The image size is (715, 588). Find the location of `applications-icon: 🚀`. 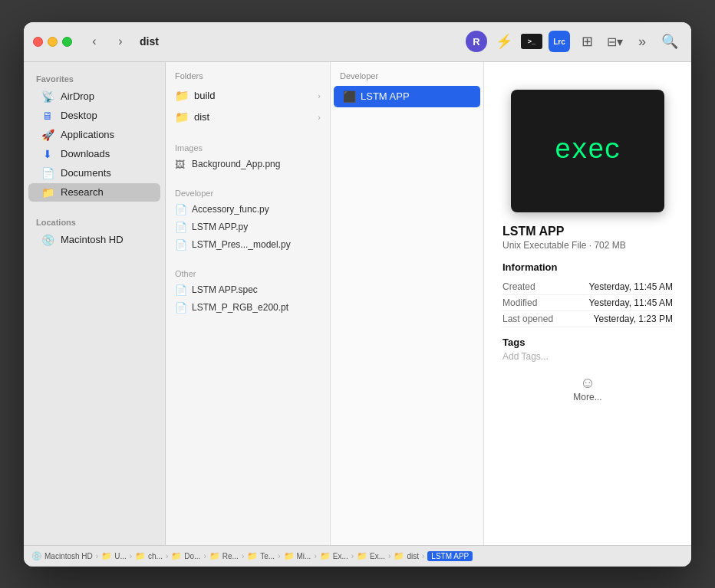

applications-icon: 🚀 is located at coordinates (48, 135).